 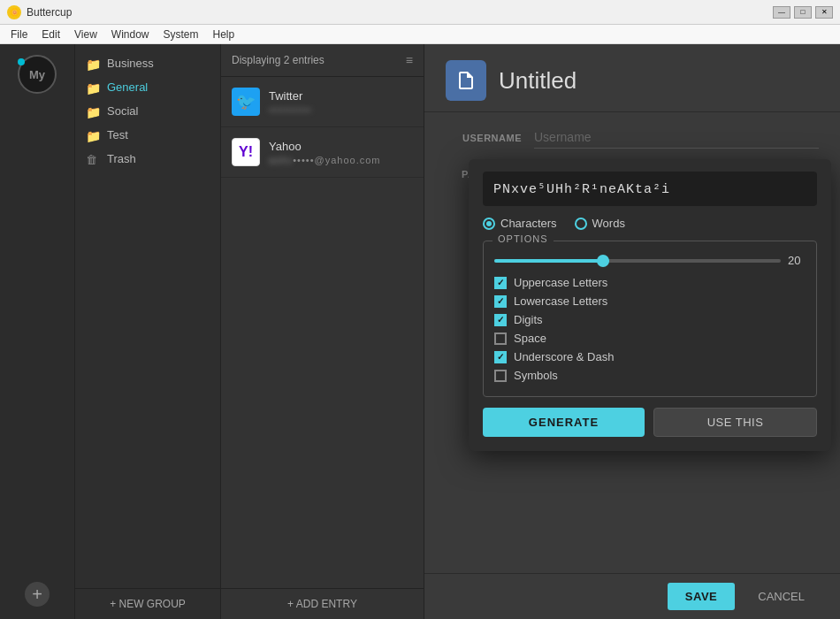 What do you see at coordinates (322, 603) in the screenshot?
I see `entries-bottom: + ADD ENTRY` at bounding box center [322, 603].